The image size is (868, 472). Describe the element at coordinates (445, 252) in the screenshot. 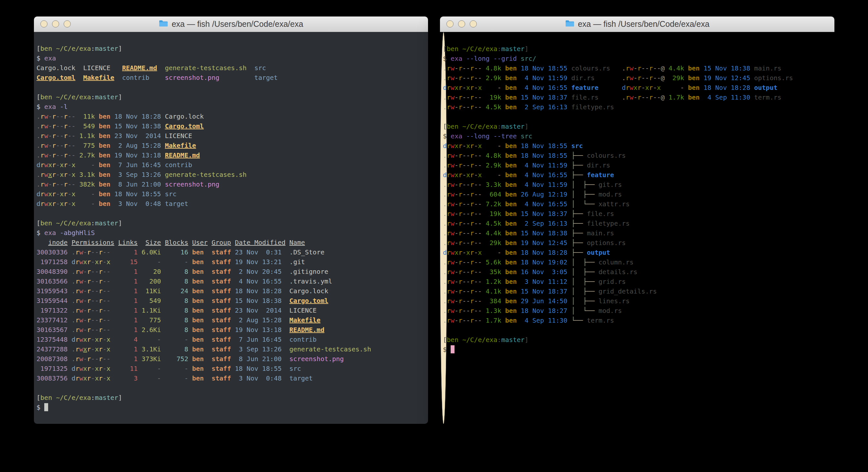

I see `terminal-text-segment: d` at that location.